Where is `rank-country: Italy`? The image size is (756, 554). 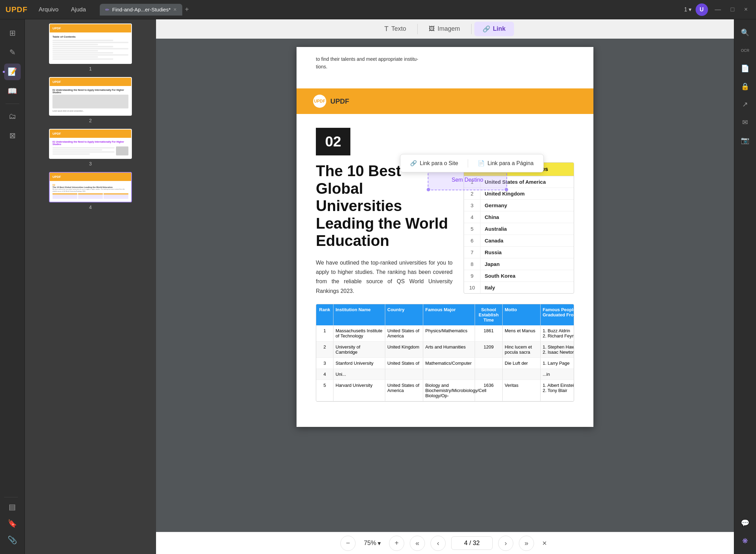
rank-country: Italy is located at coordinates (527, 287).